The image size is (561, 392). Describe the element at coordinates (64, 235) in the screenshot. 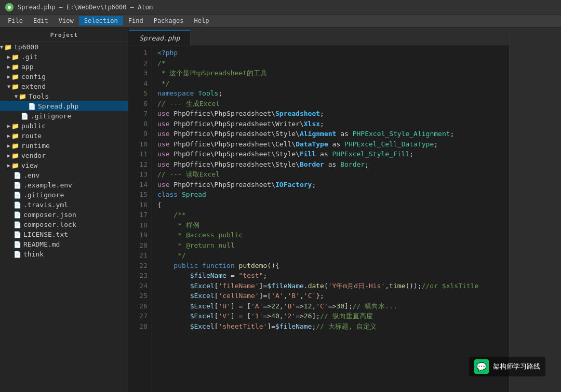

I see `sidebar-item-license: 📄LICENSE.txt` at that location.